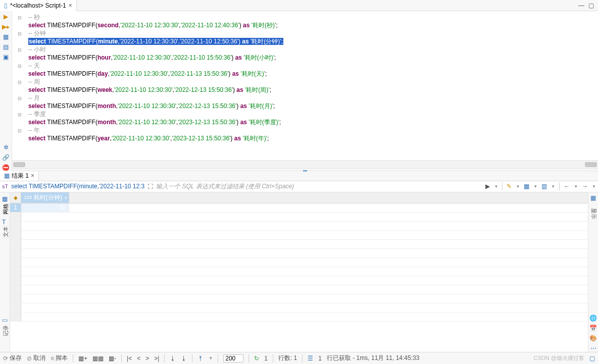  Describe the element at coordinates (201, 358) in the screenshot. I see `export-icon: ⭱` at that location.